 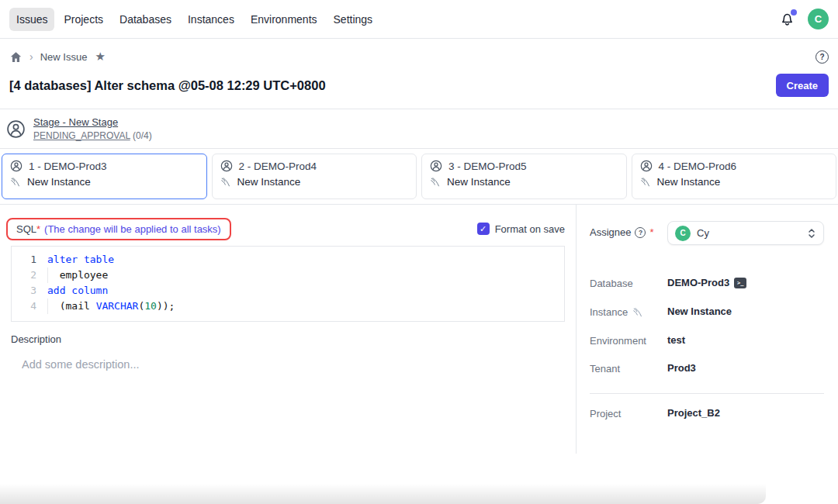 What do you see at coordinates (29, 275) in the screenshot?
I see `line-number: 2` at bounding box center [29, 275].